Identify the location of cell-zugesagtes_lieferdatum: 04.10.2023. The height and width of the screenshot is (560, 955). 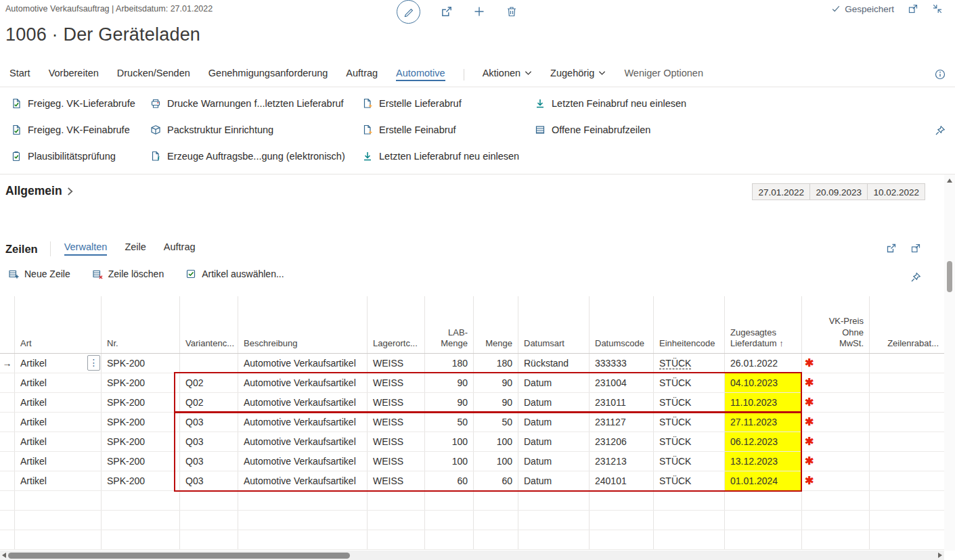
(763, 383).